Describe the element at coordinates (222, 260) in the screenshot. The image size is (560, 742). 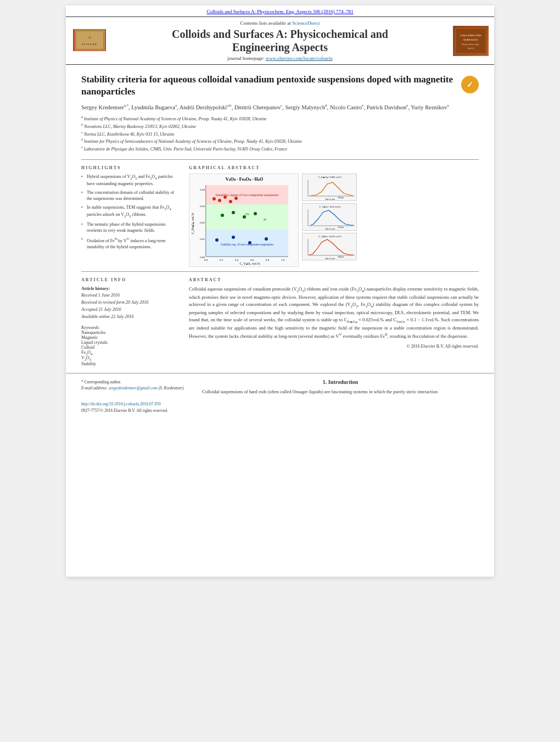
I see `svg-text: 0.2` at that location.